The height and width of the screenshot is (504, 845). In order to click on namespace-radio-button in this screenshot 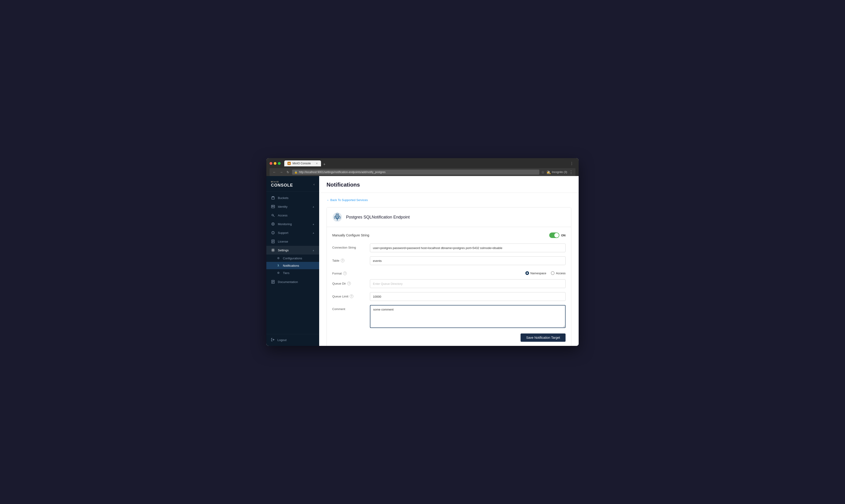, I will do `click(527, 273)`.